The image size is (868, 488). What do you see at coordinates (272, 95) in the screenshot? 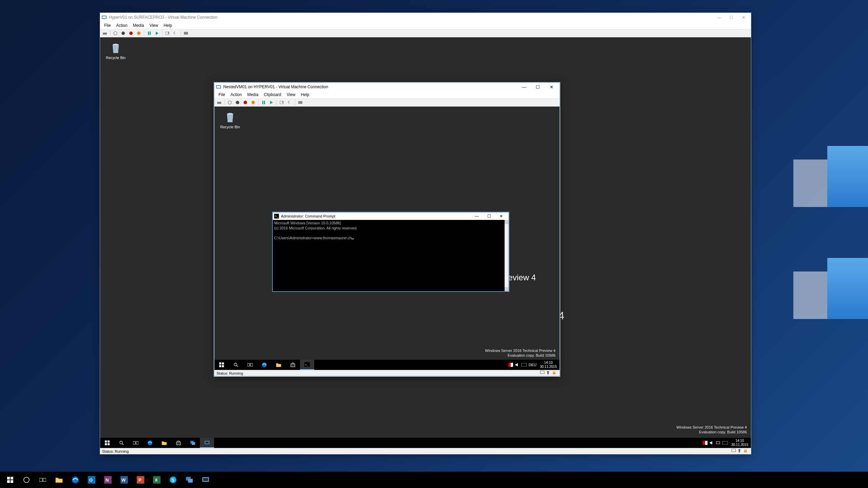
I see `menu-clipboard: Clipboard` at bounding box center [272, 95].